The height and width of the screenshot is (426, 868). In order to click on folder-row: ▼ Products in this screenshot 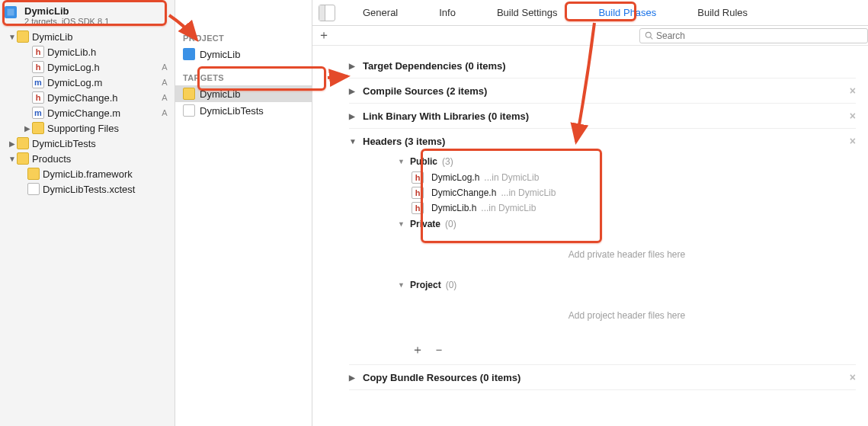, I will do `click(87, 159)`.